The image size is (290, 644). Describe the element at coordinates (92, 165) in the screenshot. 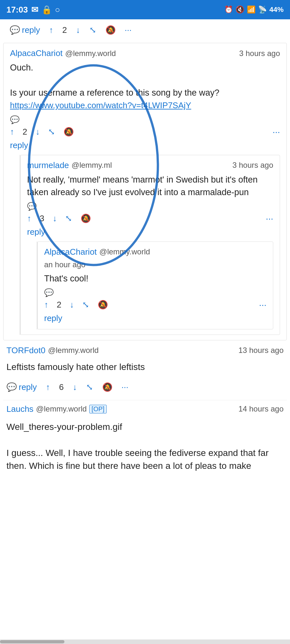

I see `instance-2: @lemmy.ml` at that location.